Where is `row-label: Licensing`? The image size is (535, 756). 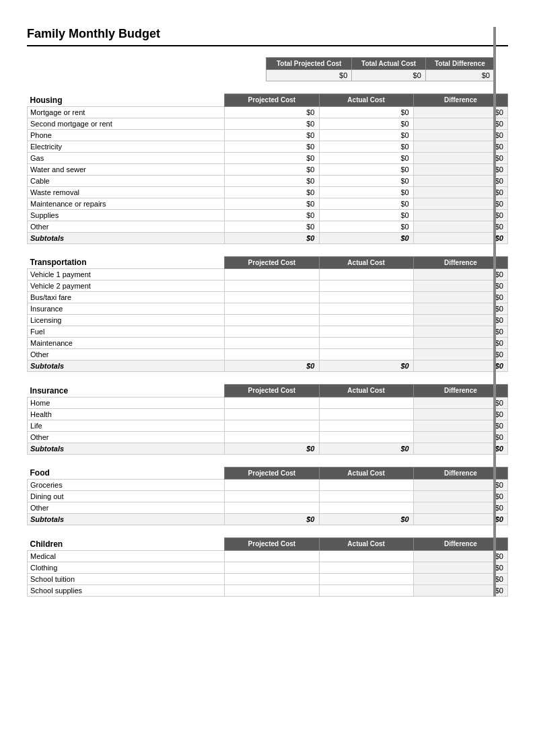
row-label: Licensing is located at coordinates (127, 320).